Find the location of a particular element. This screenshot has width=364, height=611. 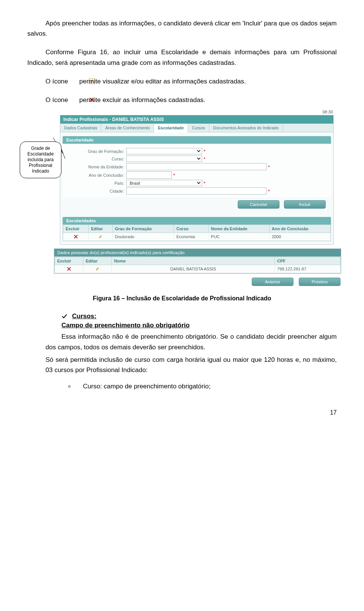

col-nome: Nome is located at coordinates (193, 261).